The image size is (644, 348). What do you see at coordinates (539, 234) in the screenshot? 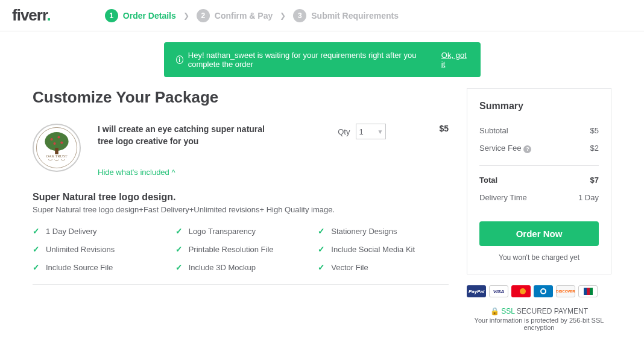
I see `order-now-button: Order Now` at bounding box center [539, 234].